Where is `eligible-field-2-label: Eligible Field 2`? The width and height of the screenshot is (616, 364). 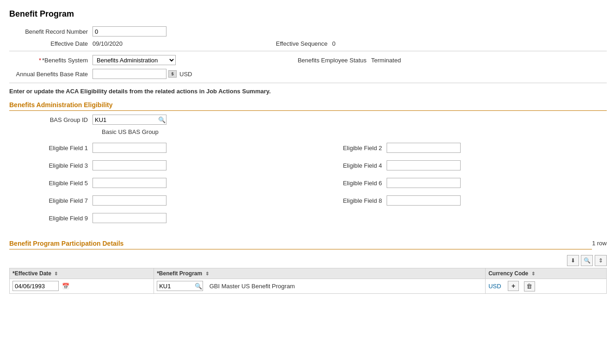 eligible-field-2-label: Eligible Field 2 is located at coordinates (347, 148).